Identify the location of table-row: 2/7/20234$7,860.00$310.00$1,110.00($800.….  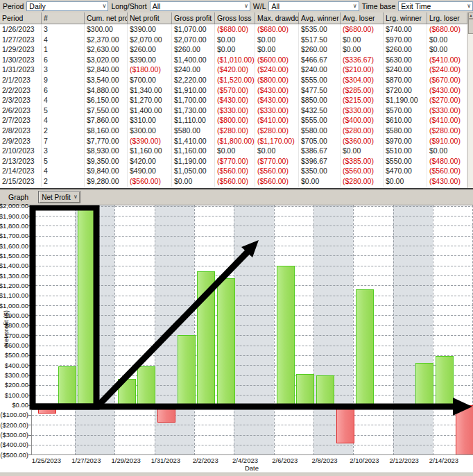
(237, 121).